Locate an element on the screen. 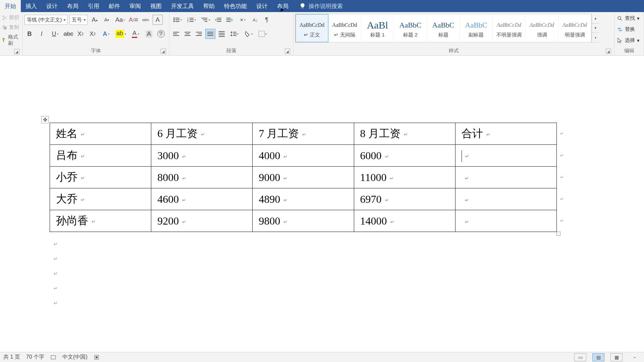  style-item: AaBbCcDd不明显强调 is located at coordinates (509, 28).